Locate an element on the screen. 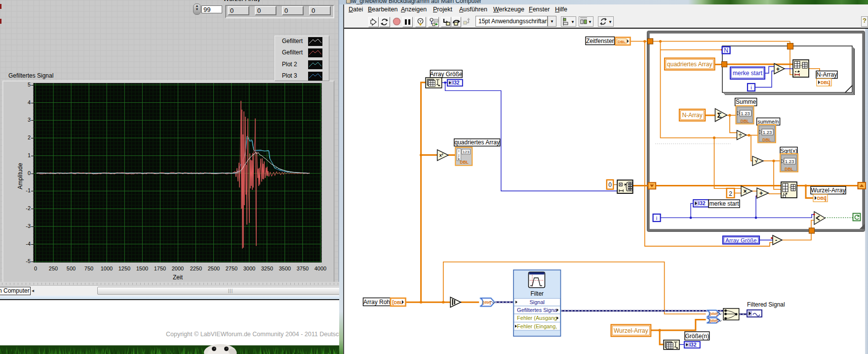 Image resolution: width=868 pixels, height=354 pixels. svg-text: Filter is located at coordinates (537, 294).